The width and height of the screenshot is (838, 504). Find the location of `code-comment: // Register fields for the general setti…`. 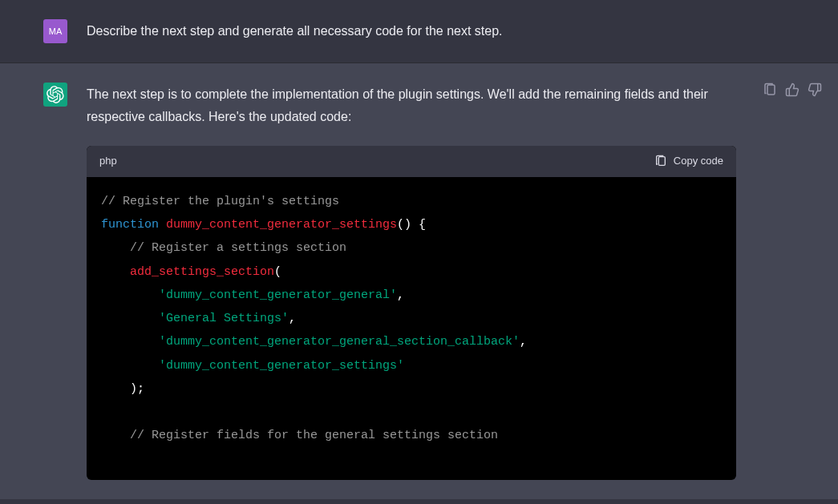

code-comment: // Register fields for the general setti… is located at coordinates (314, 436).